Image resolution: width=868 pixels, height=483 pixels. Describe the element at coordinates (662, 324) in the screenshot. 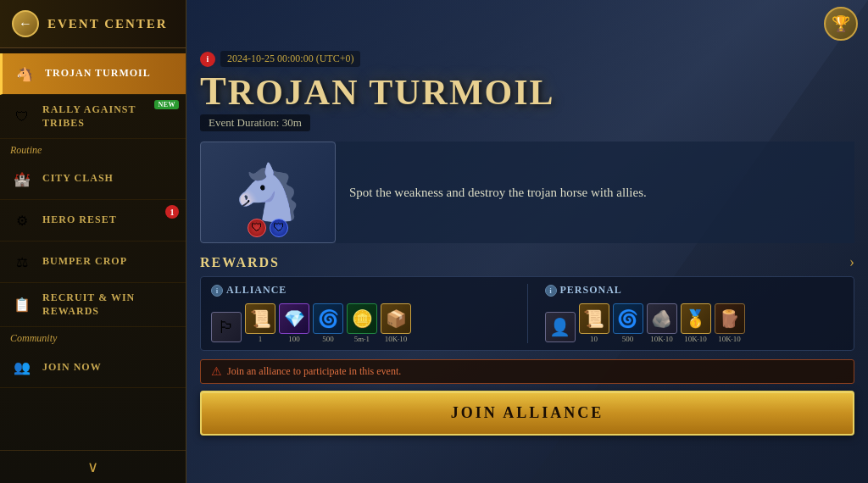

I see `reward-item: 🪨 10K·10` at that location.